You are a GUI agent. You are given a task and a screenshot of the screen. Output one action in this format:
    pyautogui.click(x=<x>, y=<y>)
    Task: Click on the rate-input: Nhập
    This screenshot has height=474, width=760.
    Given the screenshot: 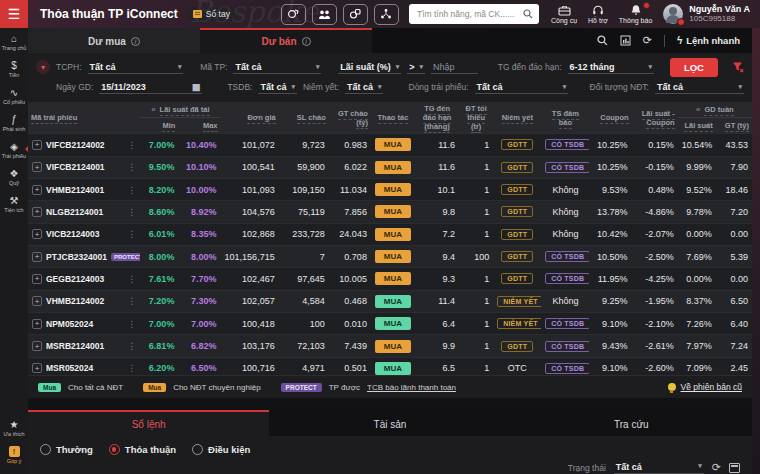 What is the action you would take?
    pyautogui.click(x=454, y=68)
    